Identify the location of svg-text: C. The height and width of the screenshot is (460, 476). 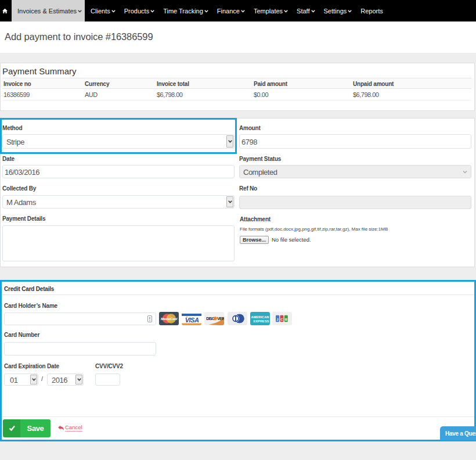
(282, 319).